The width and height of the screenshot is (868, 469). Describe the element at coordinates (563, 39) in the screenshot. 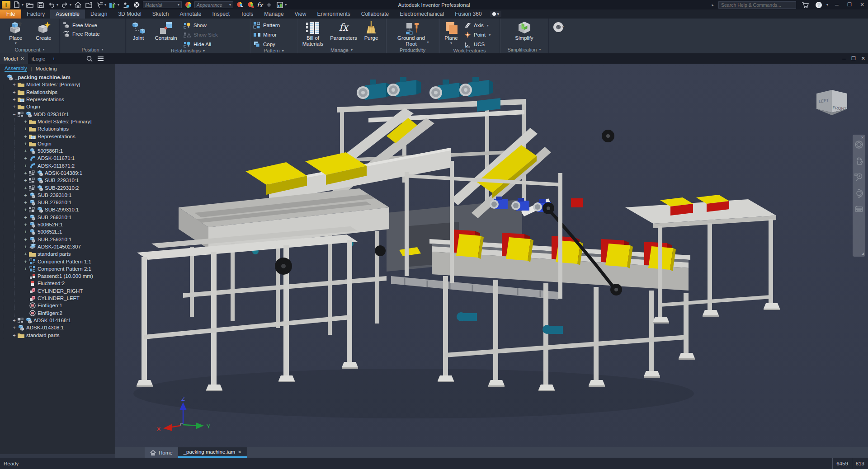

I see `ribbon-extra-dropdown: ▾` at that location.